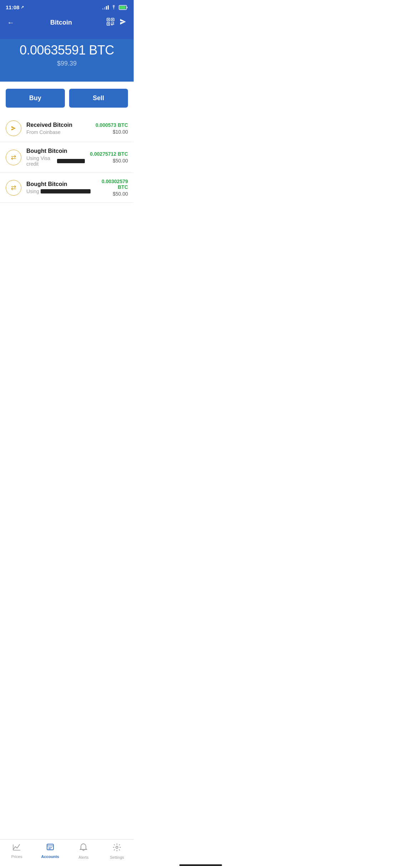  What do you see at coordinates (106, 7) in the screenshot?
I see `signal-icon` at bounding box center [106, 7].